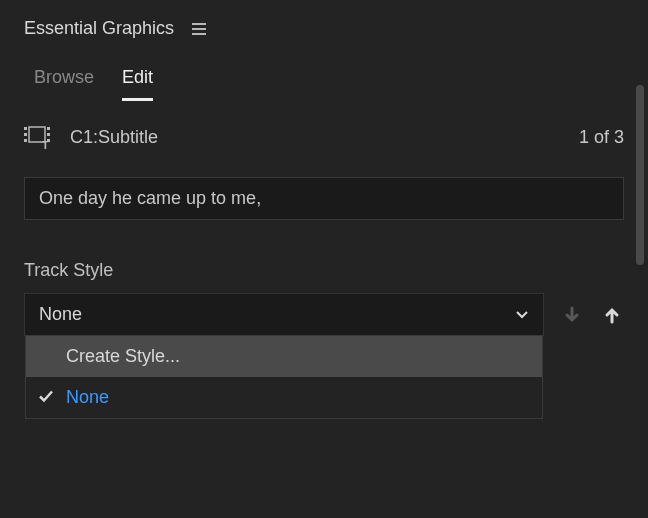 Image resolution: width=648 pixels, height=518 pixels. I want to click on subtitle-track-icon: T, so click(39, 137).